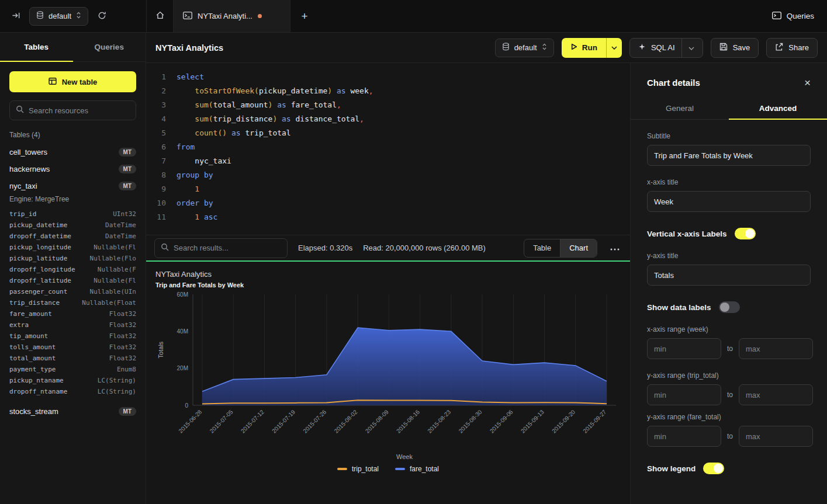 This screenshot has height=504, width=827. I want to click on column-name: pickup_longitude, so click(40, 248).